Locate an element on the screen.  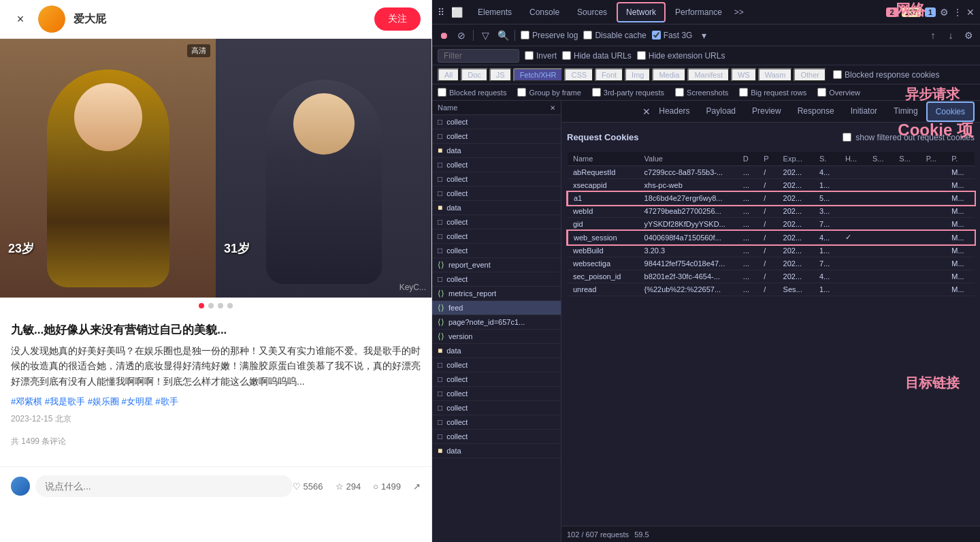
filter-media: Media is located at coordinates (669, 75).